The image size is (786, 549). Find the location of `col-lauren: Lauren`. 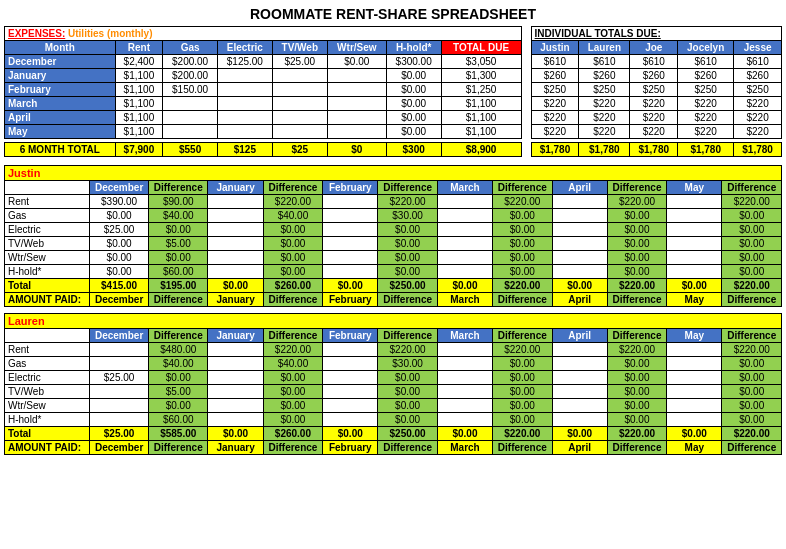

col-lauren: Lauren is located at coordinates (604, 48).